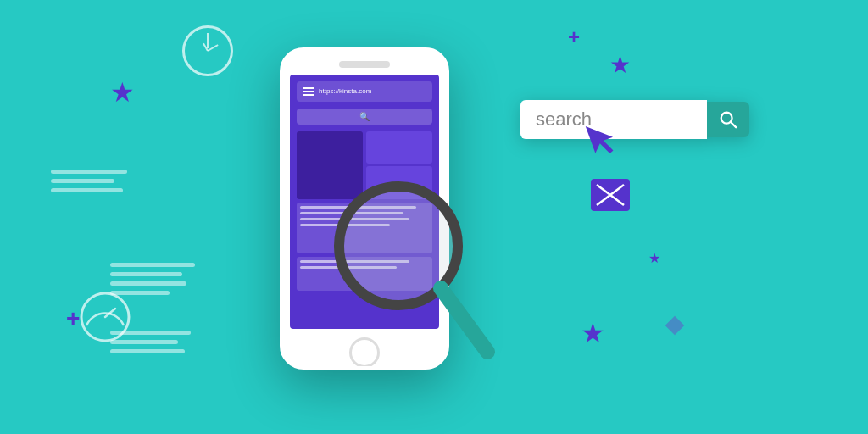 Image resolution: width=868 pixels, height=434 pixels. I want to click on phone-search-icon: 🔍, so click(364, 117).